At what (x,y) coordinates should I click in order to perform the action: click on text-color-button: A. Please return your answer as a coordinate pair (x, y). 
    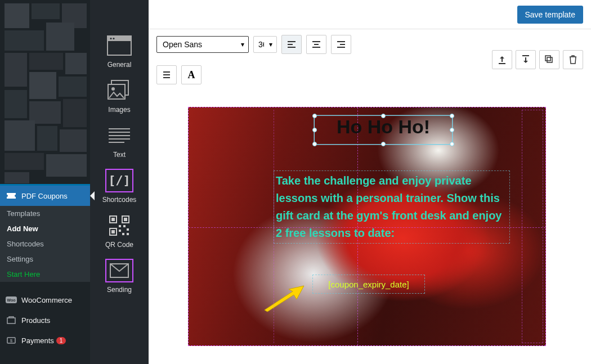
    Looking at the image, I should click on (191, 75).